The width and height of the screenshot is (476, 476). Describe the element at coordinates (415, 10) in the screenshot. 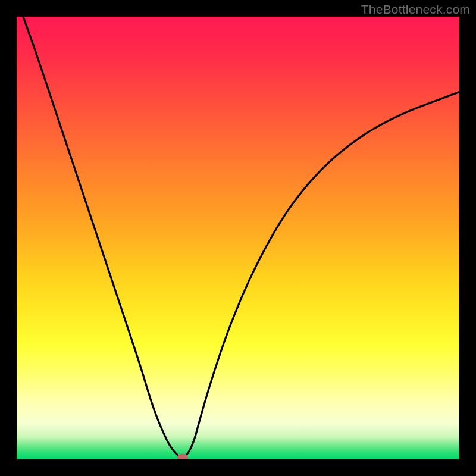

I see `watermark-text: TheBottleneck.com` at that location.